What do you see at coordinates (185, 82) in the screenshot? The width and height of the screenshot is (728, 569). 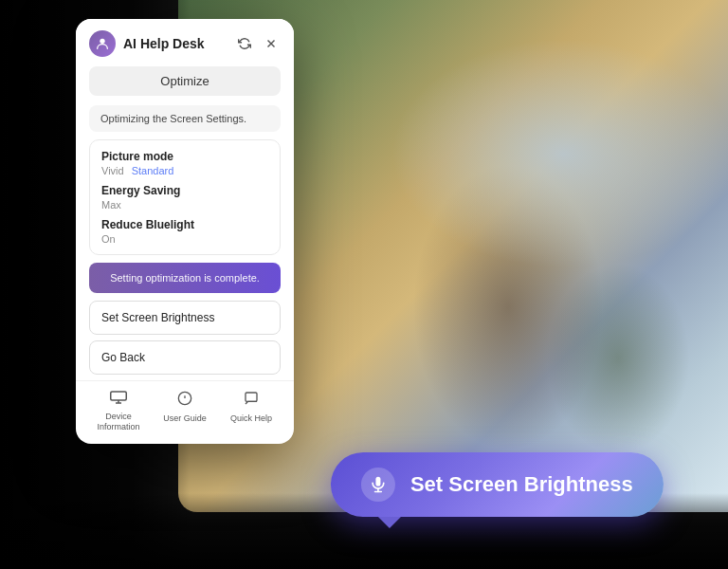 I see `optimize-button: Optimize` at bounding box center [185, 82].